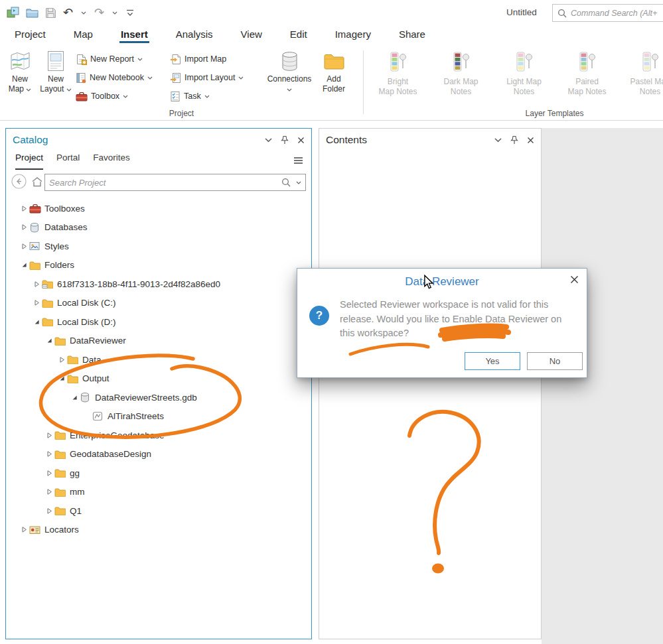 This screenshot has width=663, height=644. I want to click on ribbon-tab-edit: Edit, so click(299, 34).